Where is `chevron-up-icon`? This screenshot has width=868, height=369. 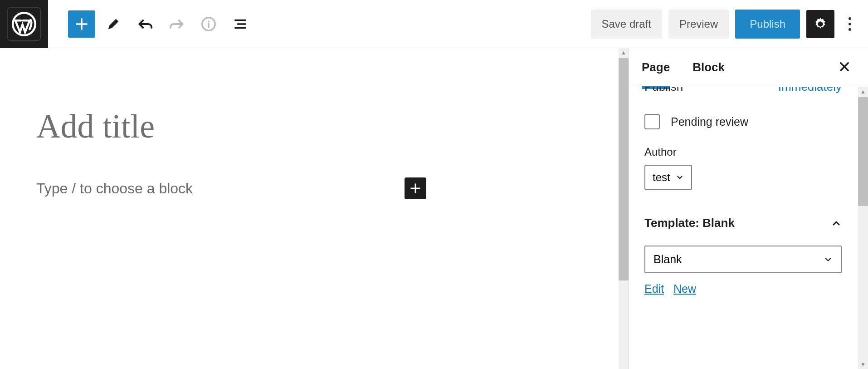 chevron-up-icon is located at coordinates (836, 223).